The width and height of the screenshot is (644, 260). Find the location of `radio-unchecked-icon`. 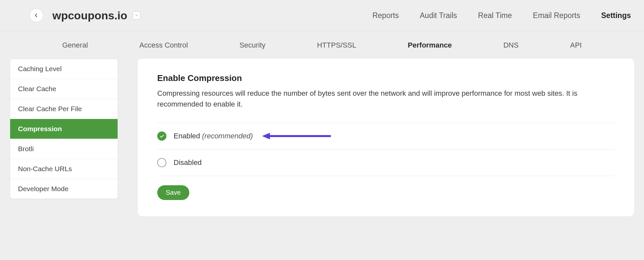

radio-unchecked-icon is located at coordinates (162, 163).